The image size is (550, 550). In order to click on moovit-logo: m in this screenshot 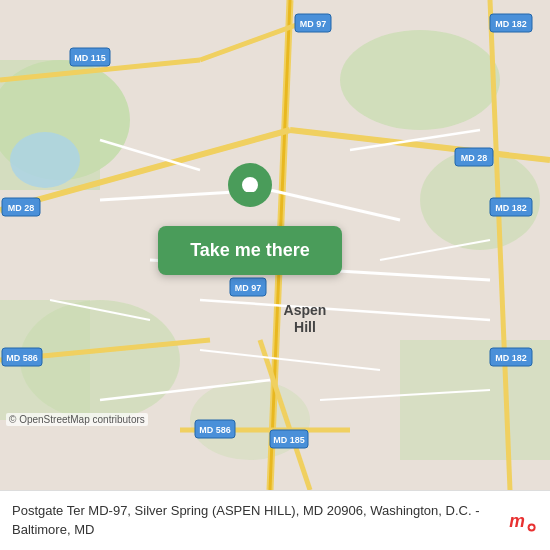, I will do `click(522, 521)`.